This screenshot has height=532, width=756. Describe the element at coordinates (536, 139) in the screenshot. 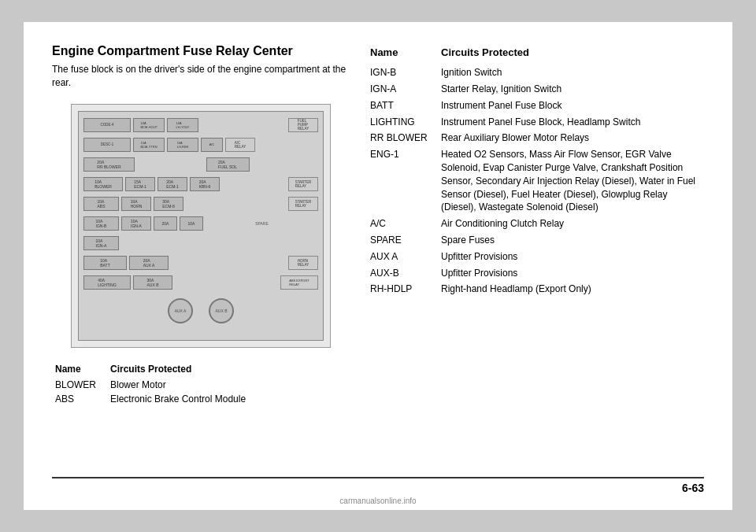

I see `table-row: RR BLOWER Rear Auxiliary Blower Motor Re…` at that location.